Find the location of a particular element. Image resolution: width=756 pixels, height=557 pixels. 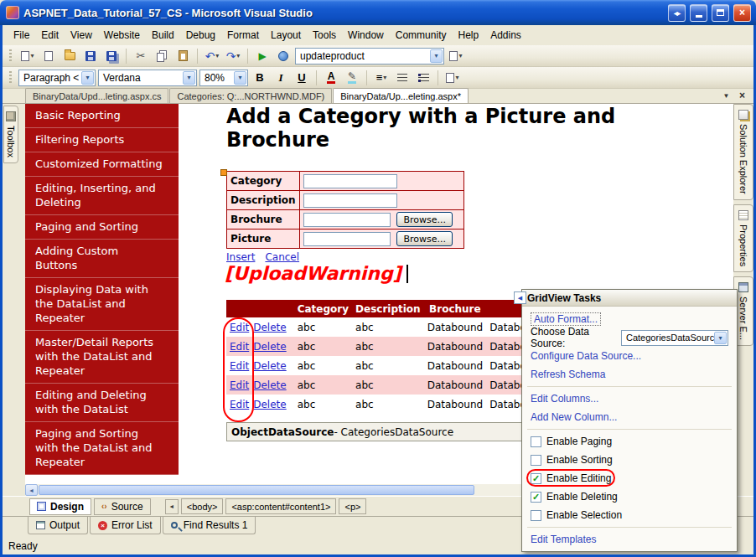

menu-file: File is located at coordinates (22, 35).